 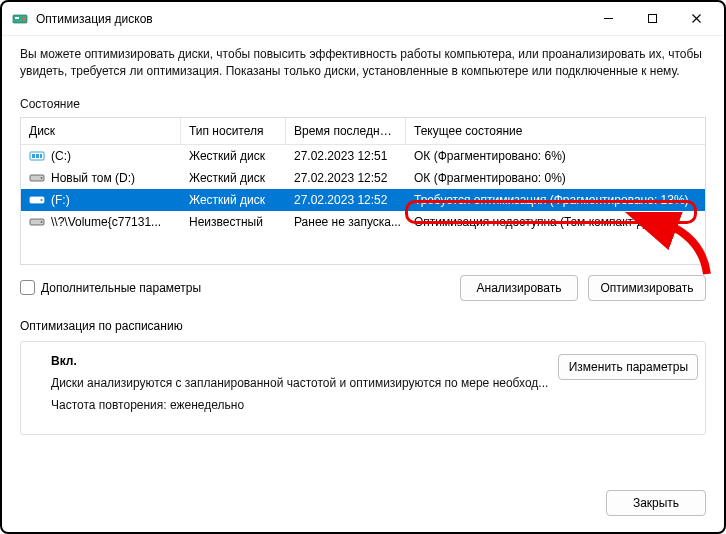 What do you see at coordinates (556, 131) in the screenshot?
I see `col-status: Текущее состояние` at bounding box center [556, 131].